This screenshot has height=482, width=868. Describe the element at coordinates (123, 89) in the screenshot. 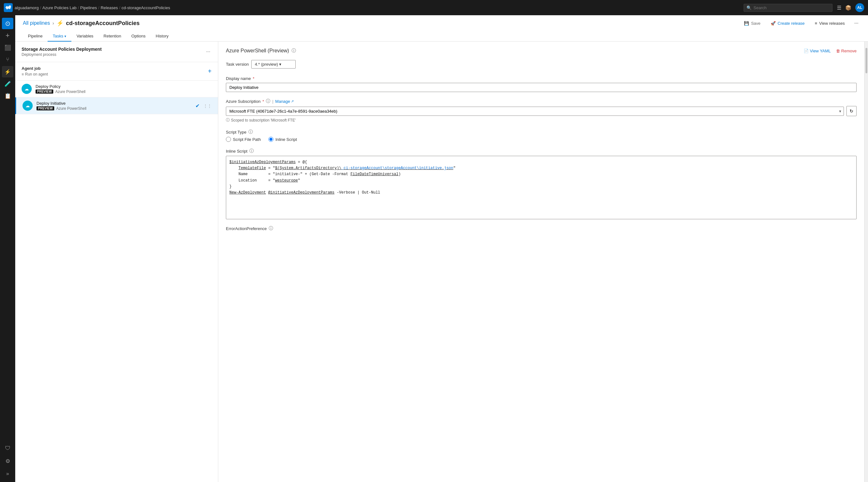

I see `task-info-deploy-policy: Deploy Policy PREVIEW Azure PowerShell` at that location.